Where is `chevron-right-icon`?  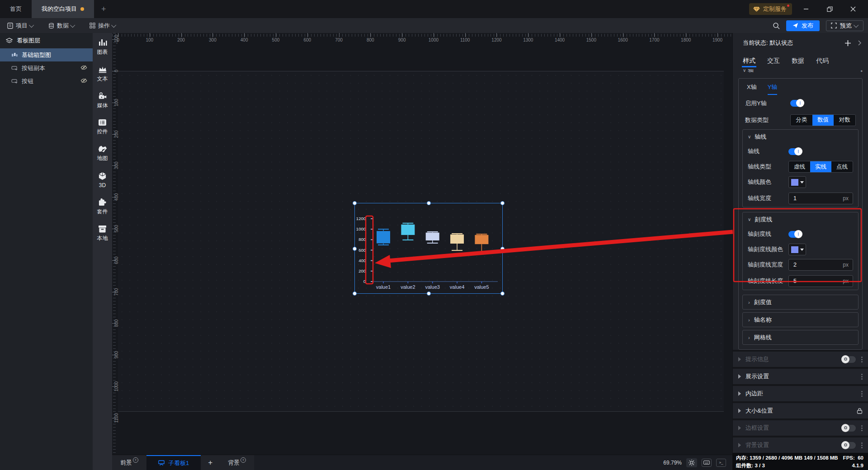 chevron-right-icon is located at coordinates (860, 43).